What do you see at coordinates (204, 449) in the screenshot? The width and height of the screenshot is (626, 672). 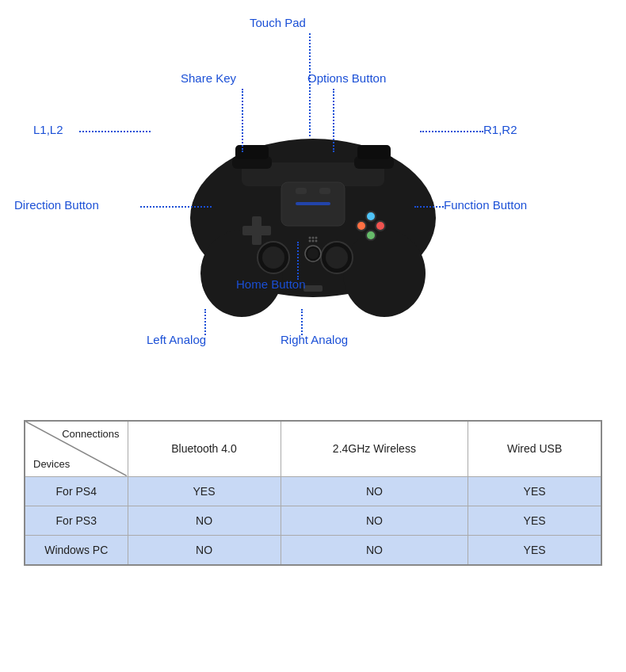 I see `col-bluetooth: Bluetooth 4.0` at bounding box center [204, 449].